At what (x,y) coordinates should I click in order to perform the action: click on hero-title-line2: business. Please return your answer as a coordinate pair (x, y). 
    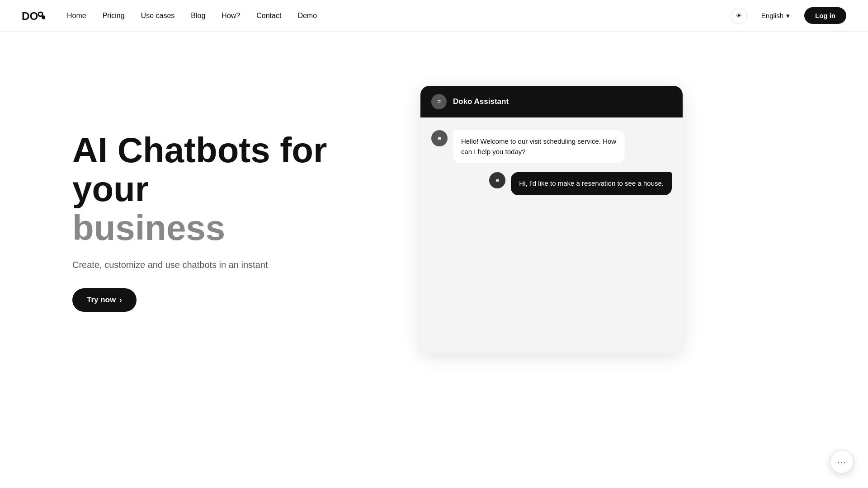
    Looking at the image, I should click on (149, 228).